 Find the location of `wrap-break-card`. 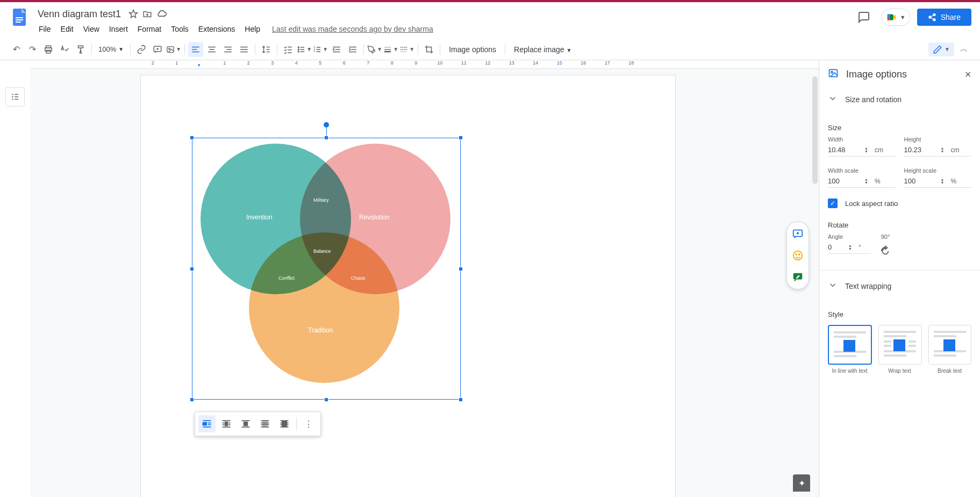

wrap-break-card is located at coordinates (950, 345).